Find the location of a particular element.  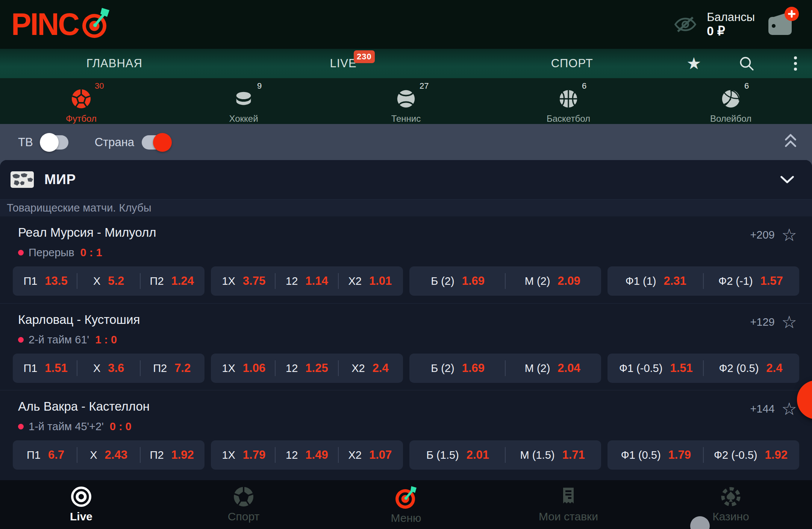

odd-button: П113.5 is located at coordinates (45, 281).